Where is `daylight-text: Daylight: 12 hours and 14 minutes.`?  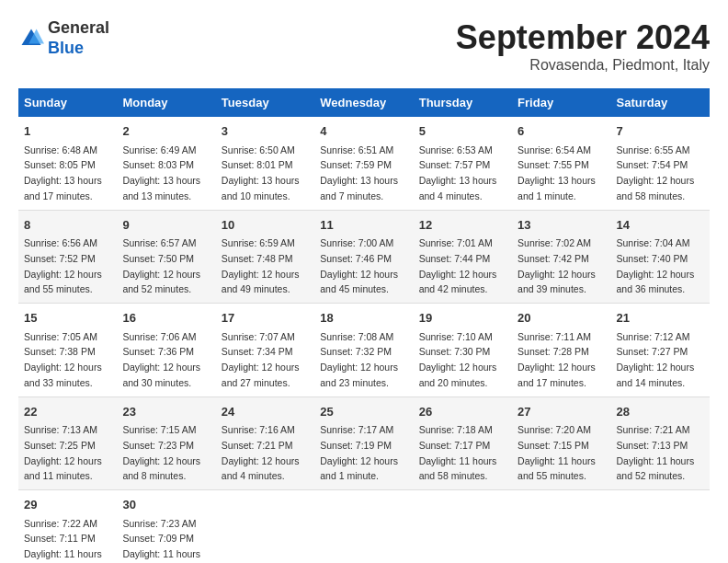 daylight-text: Daylight: 12 hours and 14 minutes. is located at coordinates (656, 375).